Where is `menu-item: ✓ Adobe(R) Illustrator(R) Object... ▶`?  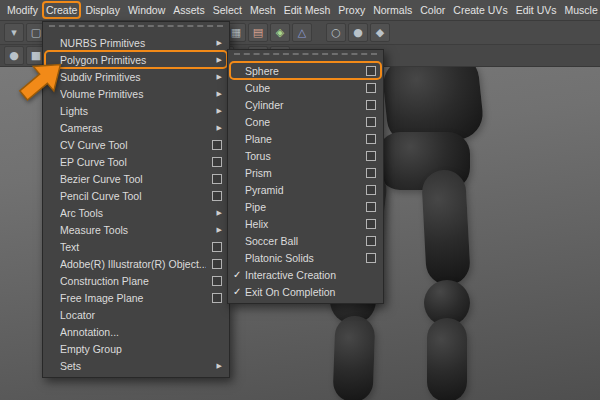 menu-item: ✓ Adobe(R) Illustrator(R) Object... ▶ is located at coordinates (136, 264).